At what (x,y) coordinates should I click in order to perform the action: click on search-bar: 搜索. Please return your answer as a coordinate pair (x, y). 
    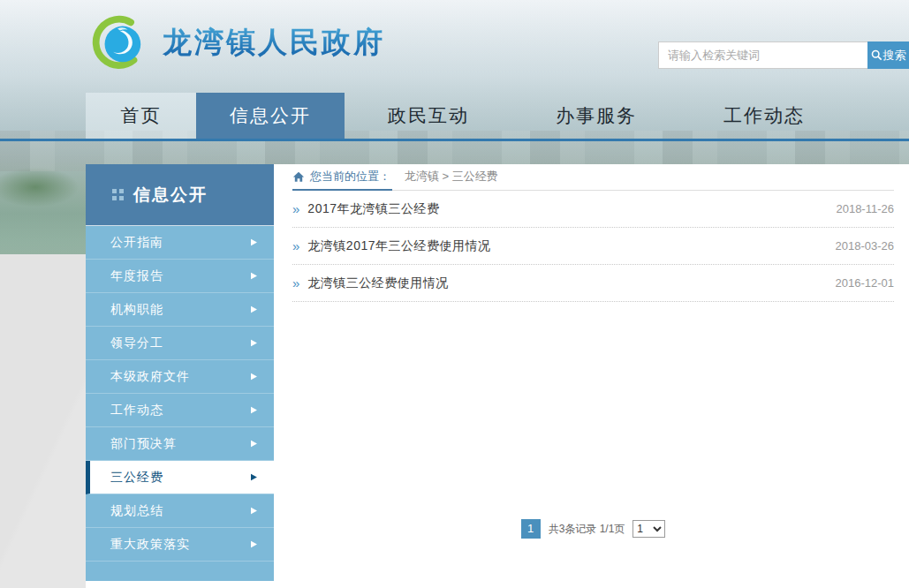
    Looking at the image, I should click on (784, 55).